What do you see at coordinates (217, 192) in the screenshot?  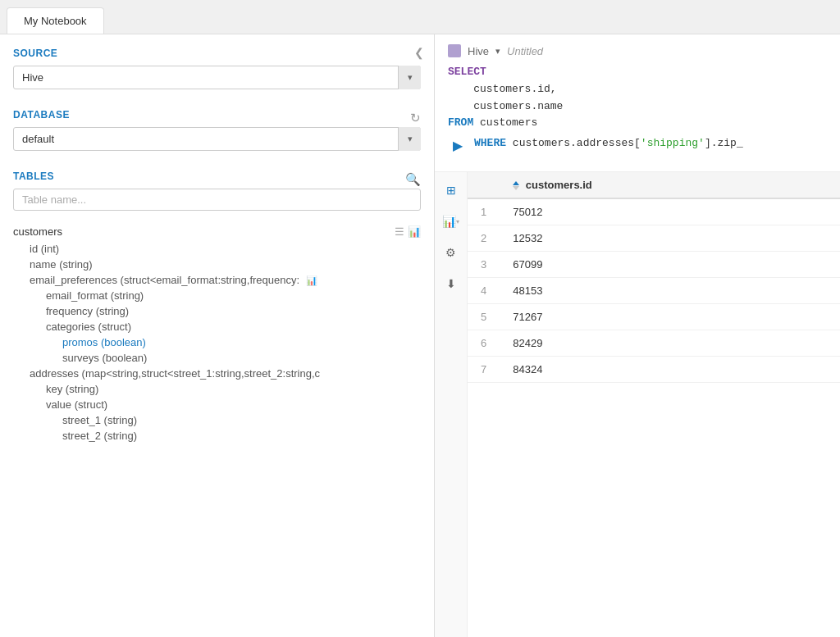 I see `tables-section: TABLES 🔍` at bounding box center [217, 192].